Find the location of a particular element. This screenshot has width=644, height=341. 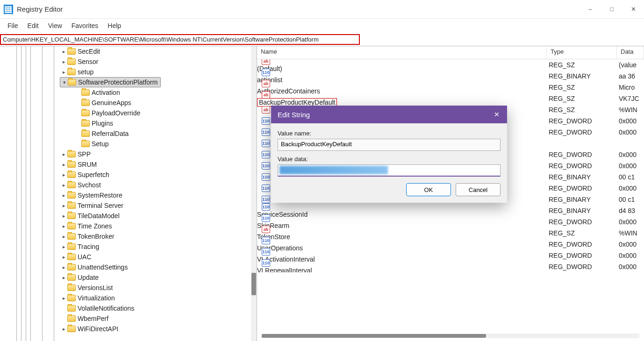

value-name: 110VLRenewalInterval is located at coordinates (401, 266).